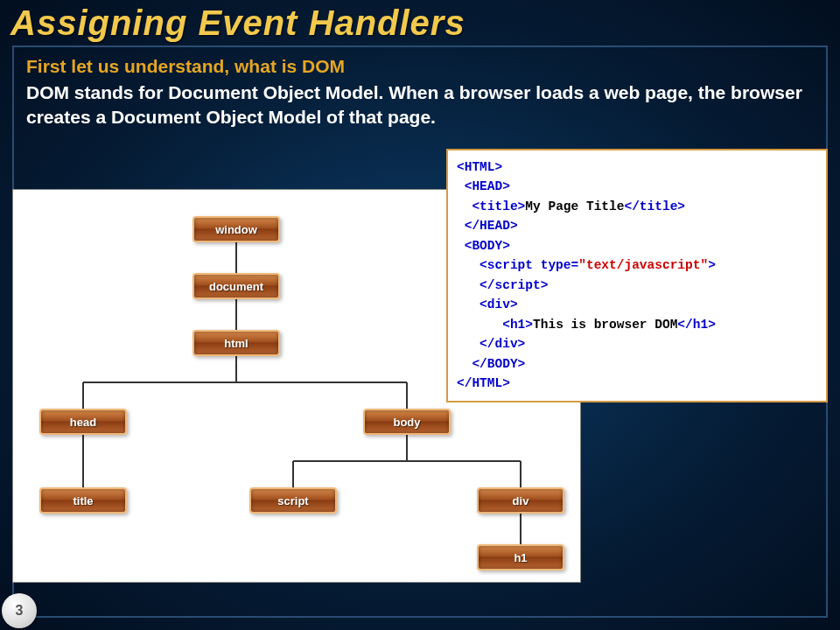 This screenshot has height=630, width=840. What do you see at coordinates (522, 500) in the screenshot?
I see `node-label: div` at bounding box center [522, 500].